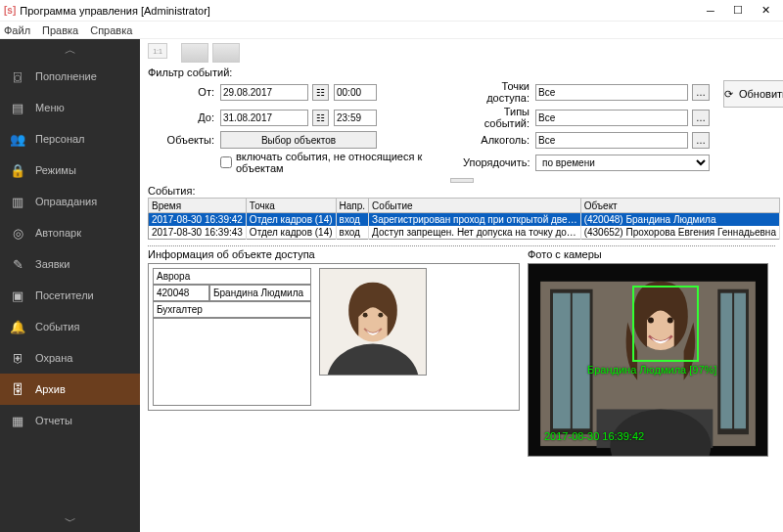 The image size is (783, 532). I want to click on sidebar-item-doc: ▥Оправдания, so click(70, 201).